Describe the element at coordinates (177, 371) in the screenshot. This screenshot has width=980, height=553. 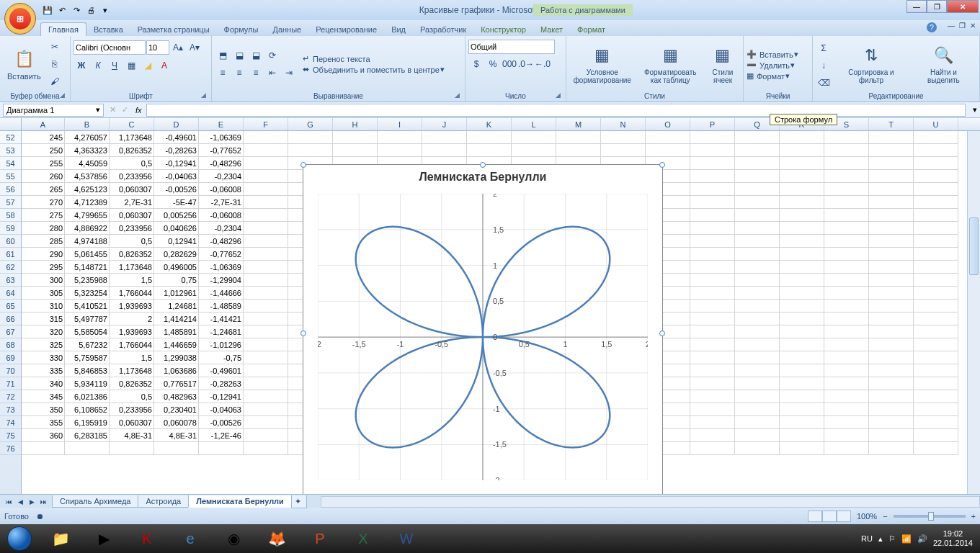
I see `cell: 1,063686` at that location.